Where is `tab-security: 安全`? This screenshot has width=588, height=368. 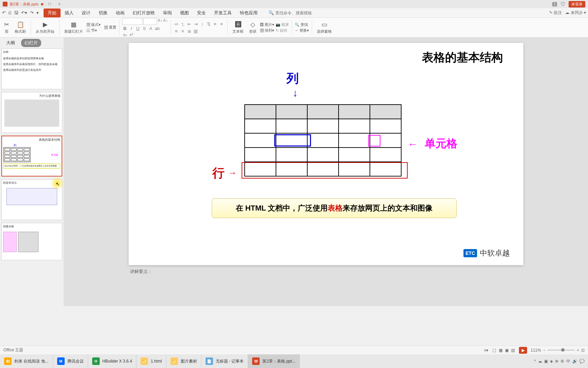 tab-security: 安全 is located at coordinates (201, 13).